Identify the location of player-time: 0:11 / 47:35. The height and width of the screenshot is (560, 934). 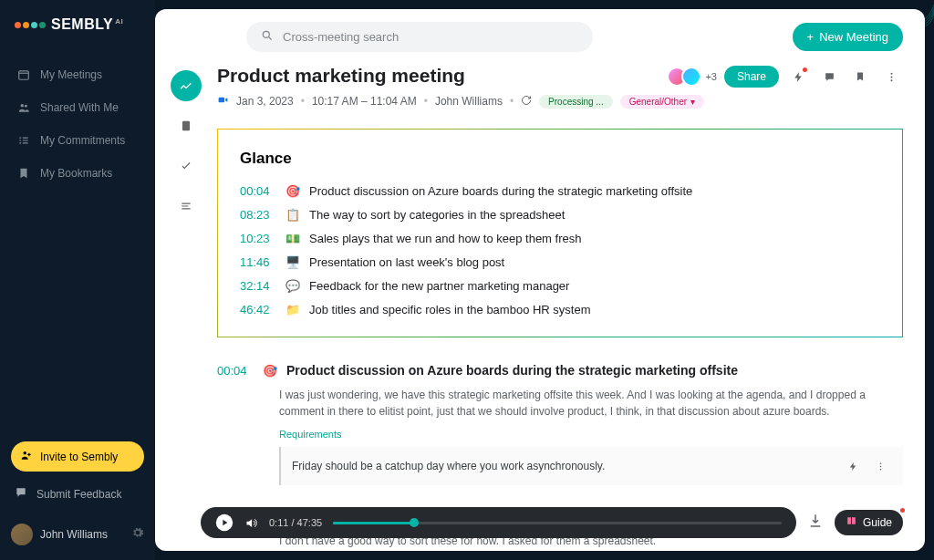
(296, 523).